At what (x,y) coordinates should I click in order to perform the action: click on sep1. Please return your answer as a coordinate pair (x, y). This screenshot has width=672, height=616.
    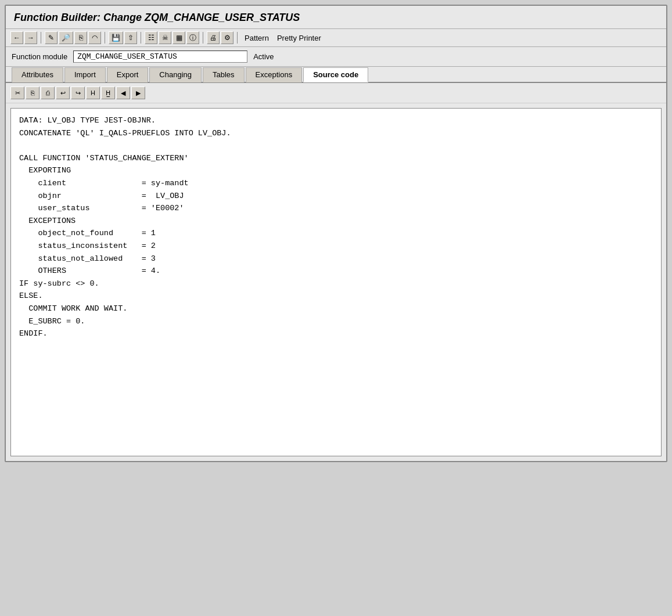
    Looking at the image, I should click on (41, 38).